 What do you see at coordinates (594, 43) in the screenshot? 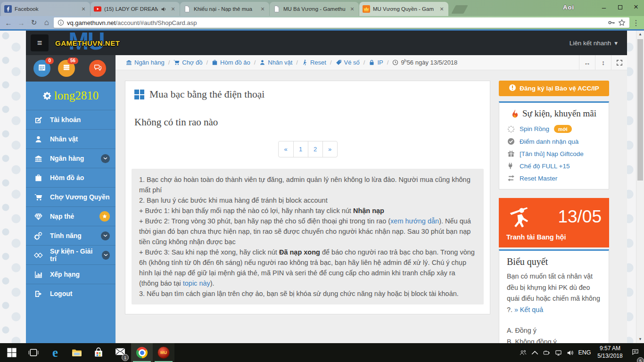
I see `quick-links-dropdown: Liên kết nhanh ▾` at bounding box center [594, 43].